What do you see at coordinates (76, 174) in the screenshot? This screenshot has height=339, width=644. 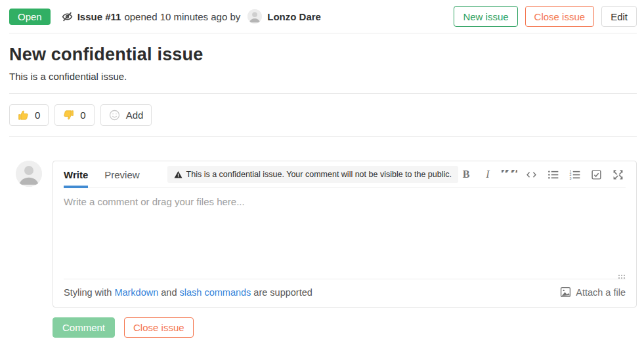 I see `tab-write: Write` at bounding box center [76, 174].